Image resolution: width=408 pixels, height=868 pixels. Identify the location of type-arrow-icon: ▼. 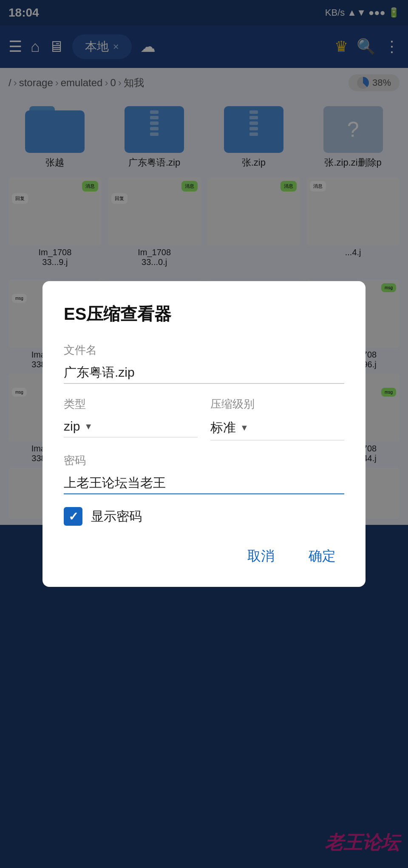
(88, 426).